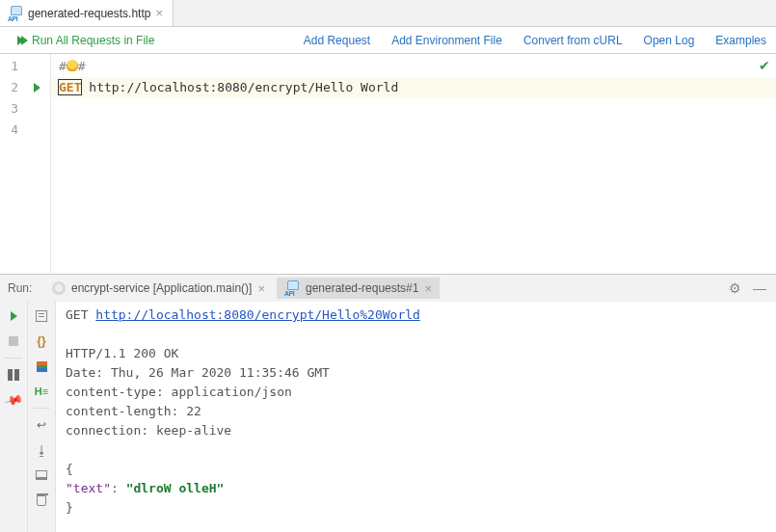 This screenshot has height=532, width=776. Describe the element at coordinates (37, 88) in the screenshot. I see `run-request-gutter-icon` at that location.